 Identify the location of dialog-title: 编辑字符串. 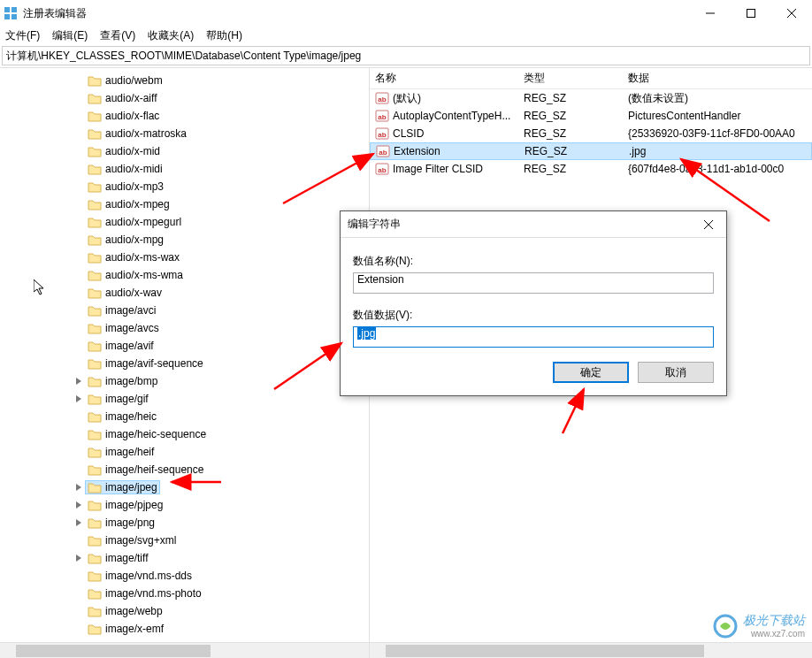
(533, 225).